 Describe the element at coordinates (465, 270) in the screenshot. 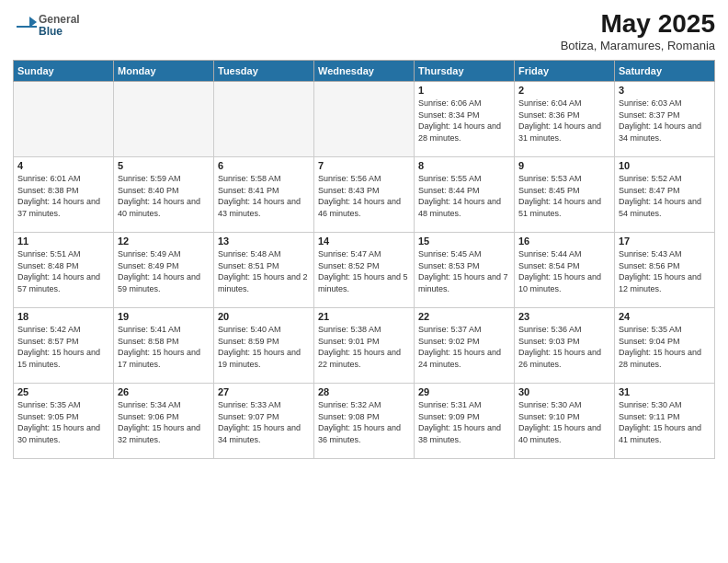

I see `table-row: 15 Sunrise: 5:45 AM Sunset: 8:53 PM Dayl…` at that location.